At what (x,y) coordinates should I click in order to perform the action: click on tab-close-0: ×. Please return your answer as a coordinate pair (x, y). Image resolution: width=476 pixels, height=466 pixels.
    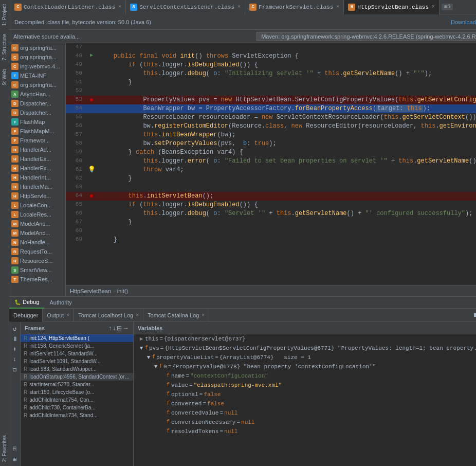
    Looking at the image, I should click on (120, 7).